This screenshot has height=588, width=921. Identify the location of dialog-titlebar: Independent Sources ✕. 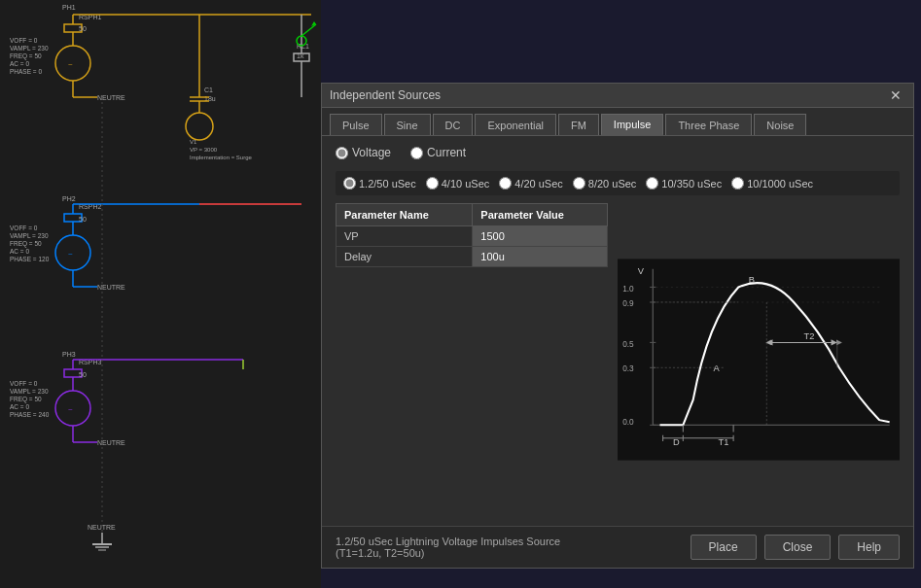
(618, 95).